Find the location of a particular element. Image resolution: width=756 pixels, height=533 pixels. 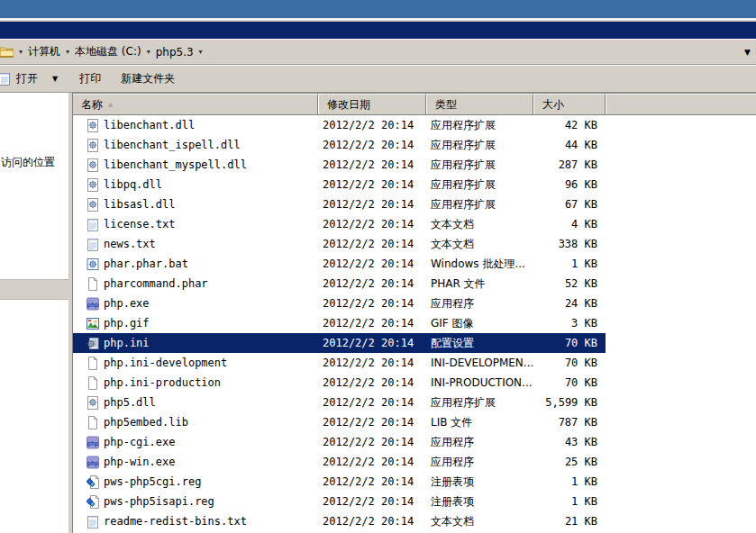

file-row-php.ini-production: php.ini-production2012/2/2 20:14INI-PROD… is located at coordinates (414, 383).